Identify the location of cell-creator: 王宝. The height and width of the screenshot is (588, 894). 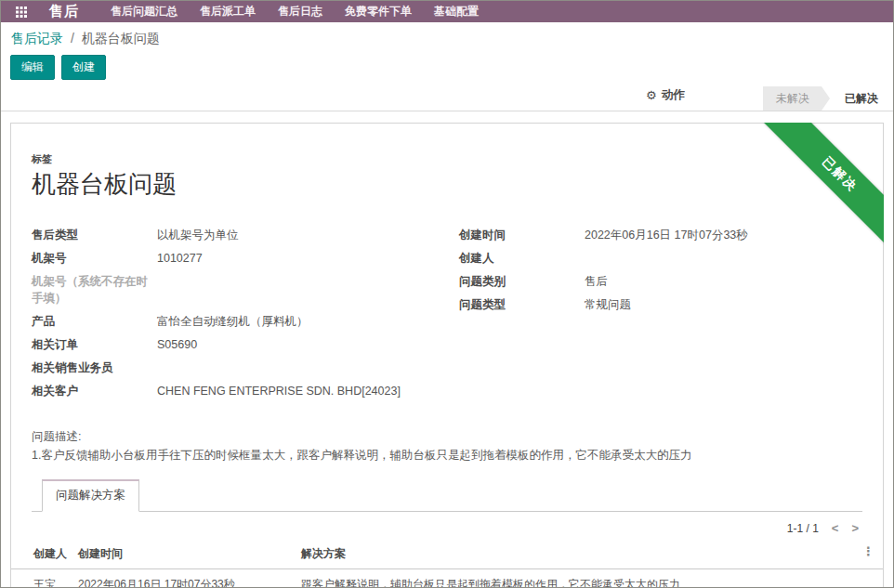
(45, 582).